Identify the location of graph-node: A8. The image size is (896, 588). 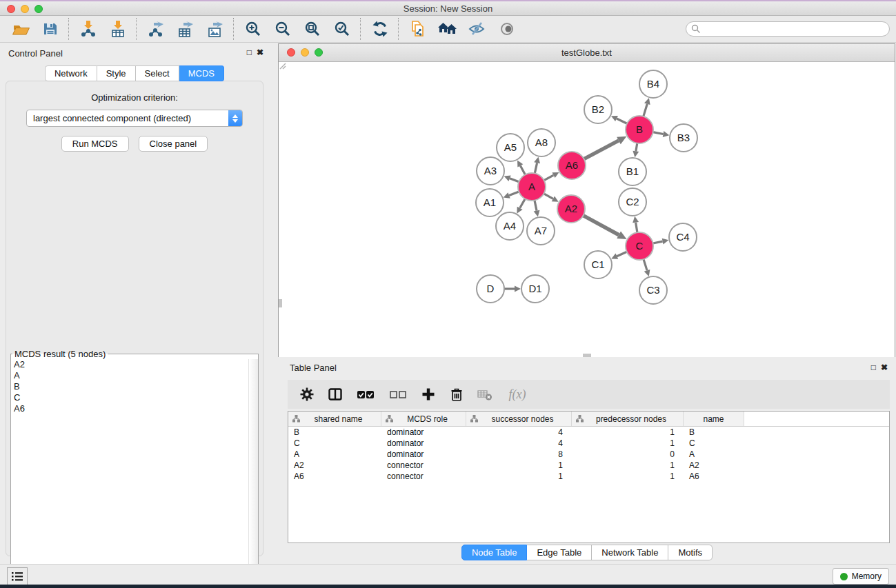
(541, 143).